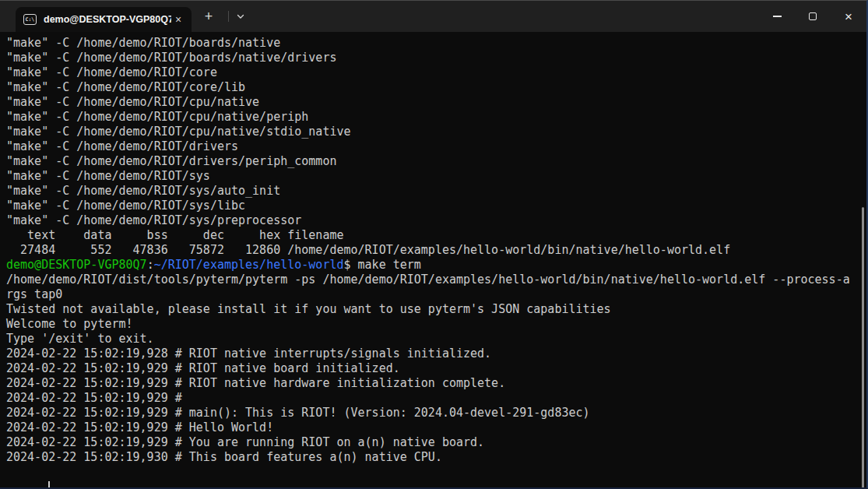 The width and height of the screenshot is (868, 489). What do you see at coordinates (433, 146) in the screenshot?
I see `terminal-line: "make" -C /home/demo/RIOT/drivers` at bounding box center [433, 146].